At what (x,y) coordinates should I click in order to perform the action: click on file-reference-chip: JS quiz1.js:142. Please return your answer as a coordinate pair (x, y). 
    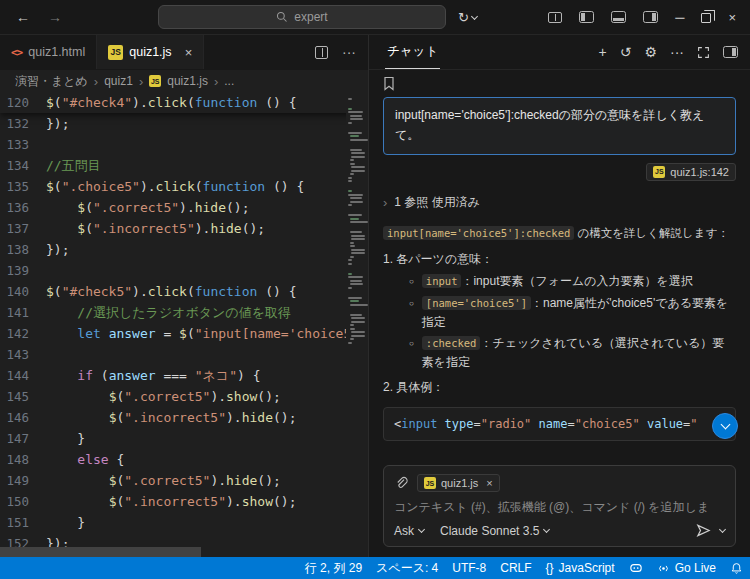
    Looking at the image, I should click on (691, 172).